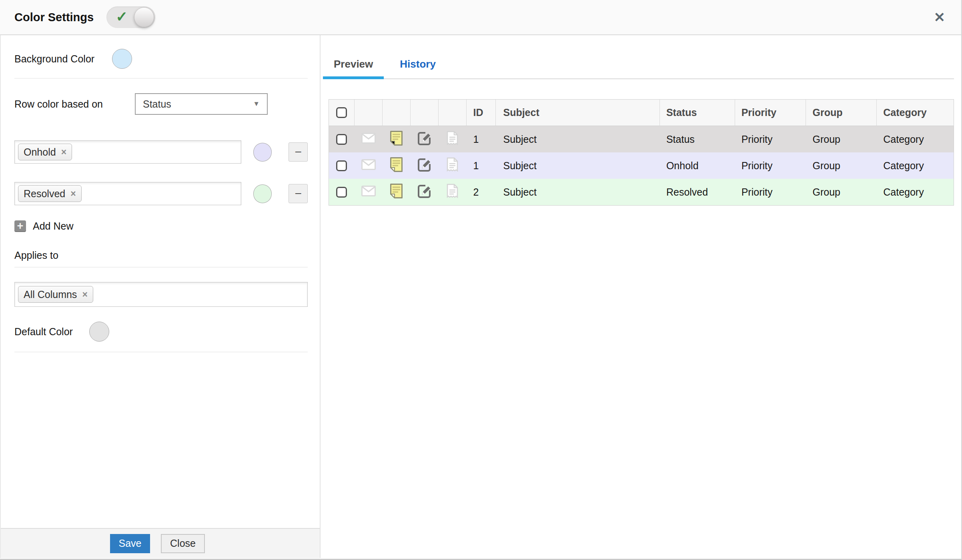 This screenshot has height=560, width=962. Describe the element at coordinates (641, 139) in the screenshot. I see `table-row: 1 Subject Status Priority Group Category` at that location.